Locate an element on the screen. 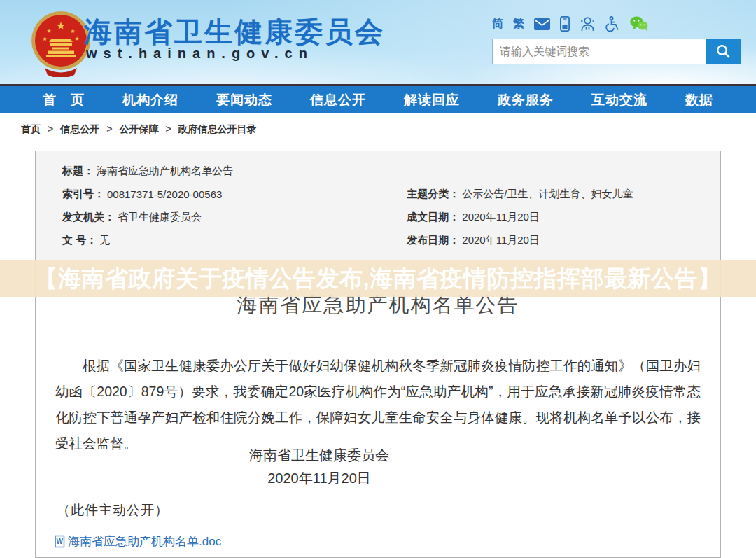 Image resolution: width=756 pixels, height=558 pixels. nav-item-info-disclosure: 信息公开 is located at coordinates (338, 100).